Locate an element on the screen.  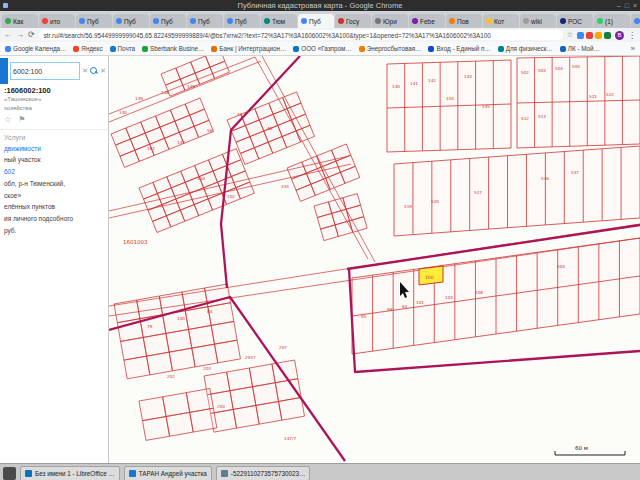
bookmark-item: Google Календа… is located at coordinates (36, 48).